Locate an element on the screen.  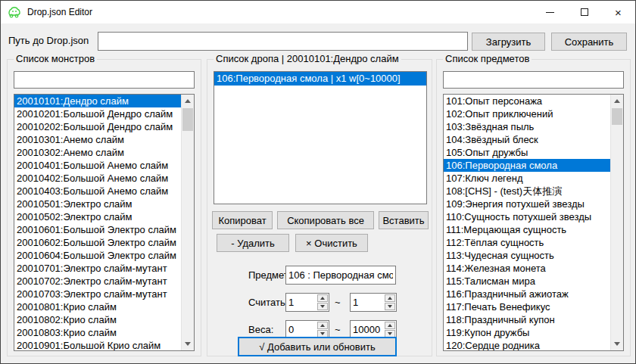
minimize-icon is located at coordinates (550, 12).